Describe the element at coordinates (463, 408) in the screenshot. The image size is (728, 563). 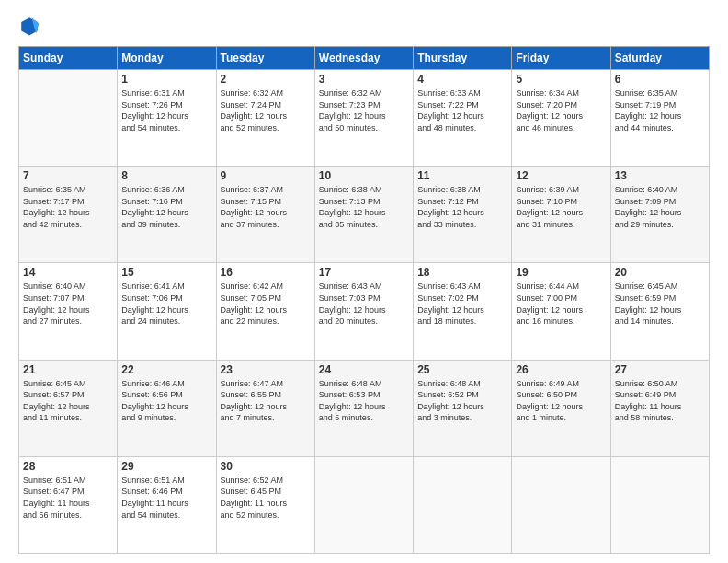
I see `calendar-cell: 25Sunrise: 6:48 AM Sunset: 6:52 PM Dayli…` at that location.